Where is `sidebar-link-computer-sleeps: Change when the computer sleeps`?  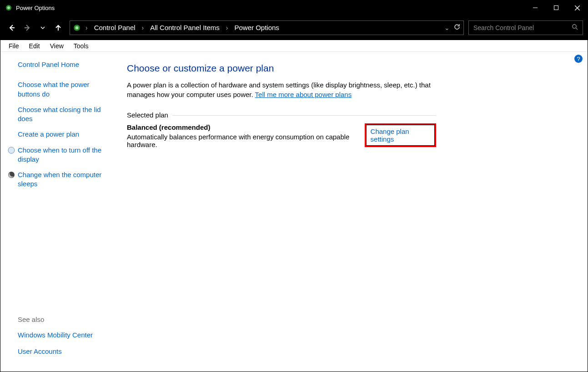
sidebar-link-computer-sleeps: Change when the computer sleeps is located at coordinates (63, 179).